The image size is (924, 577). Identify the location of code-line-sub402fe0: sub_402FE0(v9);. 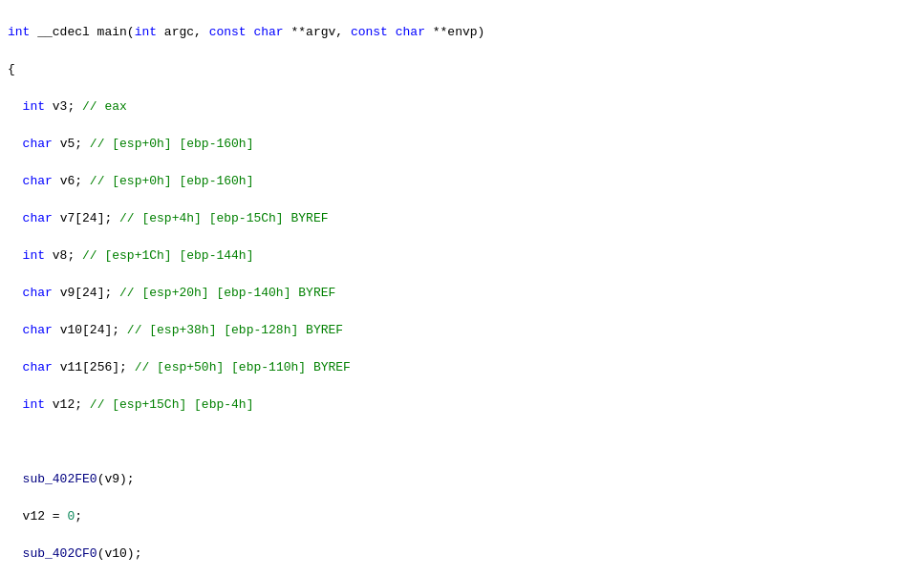
(462, 480).